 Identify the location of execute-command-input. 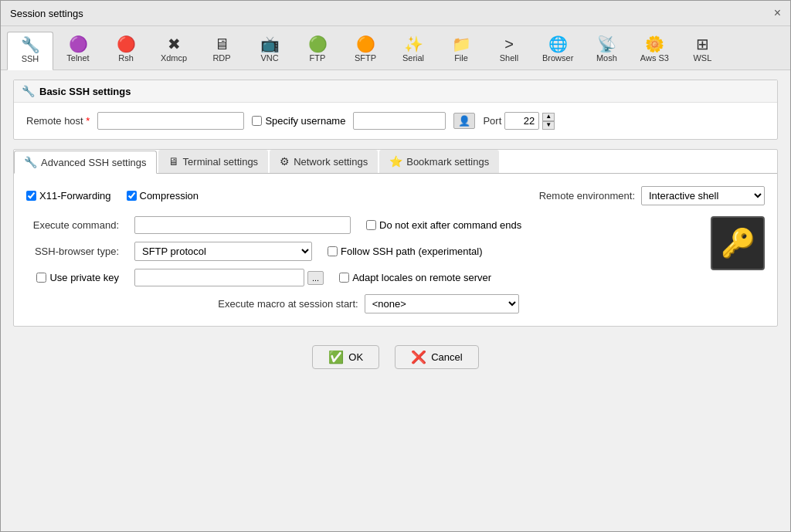
(243, 225).